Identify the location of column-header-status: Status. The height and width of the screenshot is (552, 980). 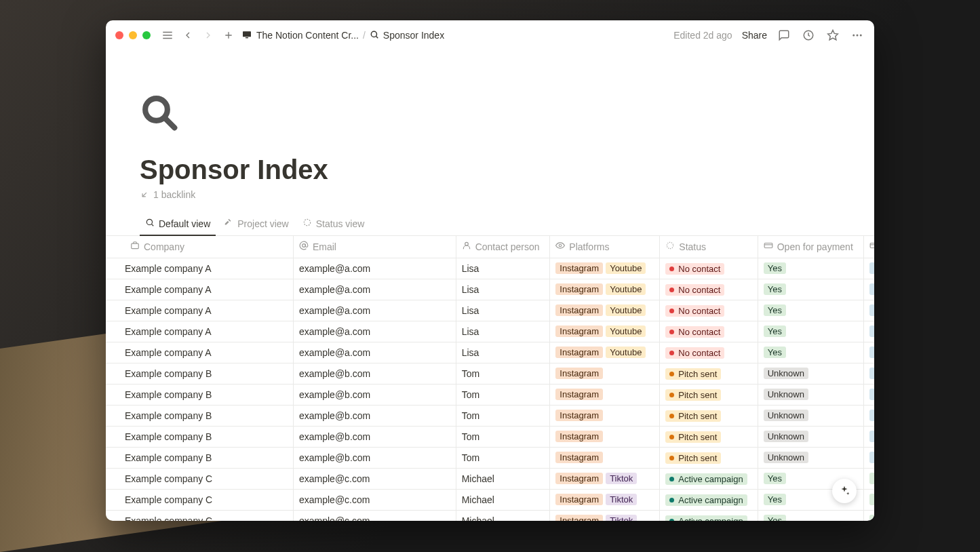
(709, 247).